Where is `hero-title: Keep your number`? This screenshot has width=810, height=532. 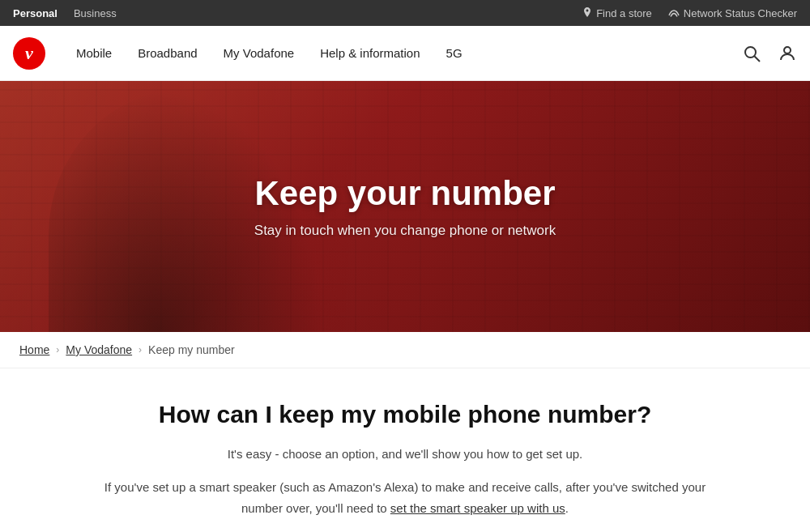 hero-title: Keep your number is located at coordinates (405, 194).